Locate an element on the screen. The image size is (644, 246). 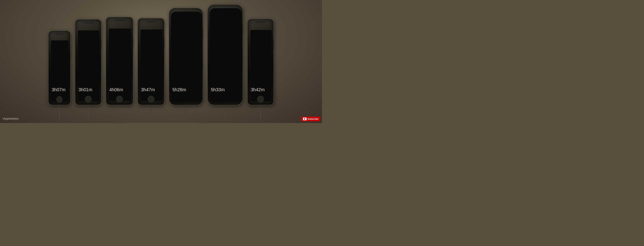
side-button-iphone-se is located at coordinates (70, 56).